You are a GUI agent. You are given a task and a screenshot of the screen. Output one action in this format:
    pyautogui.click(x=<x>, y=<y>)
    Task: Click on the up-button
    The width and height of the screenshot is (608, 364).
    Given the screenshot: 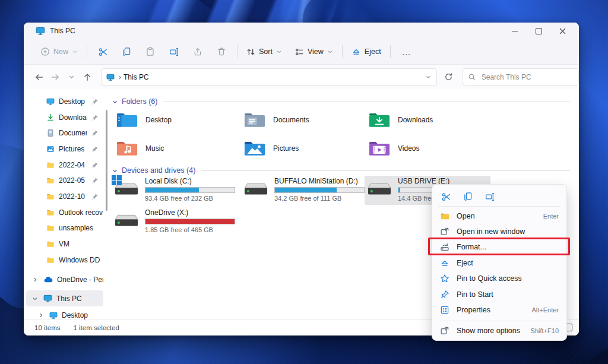 What is the action you would take?
    pyautogui.click(x=88, y=77)
    